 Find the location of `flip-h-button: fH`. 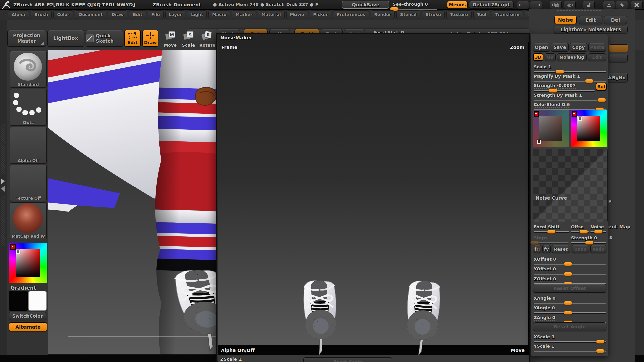

flip-h-button: fH is located at coordinates (537, 249).